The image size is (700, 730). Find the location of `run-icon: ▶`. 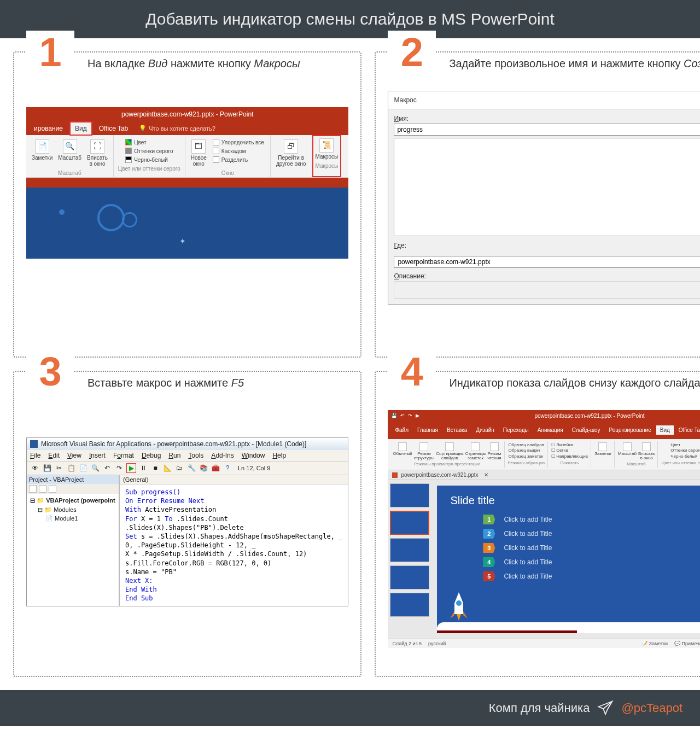

run-icon: ▶ is located at coordinates (131, 468).